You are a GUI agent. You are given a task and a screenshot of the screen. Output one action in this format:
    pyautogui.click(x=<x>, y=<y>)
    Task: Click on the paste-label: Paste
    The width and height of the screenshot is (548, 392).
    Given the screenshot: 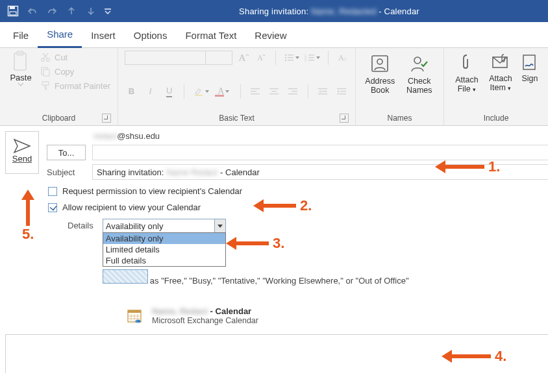 What is the action you would take?
    pyautogui.click(x=21, y=78)
    